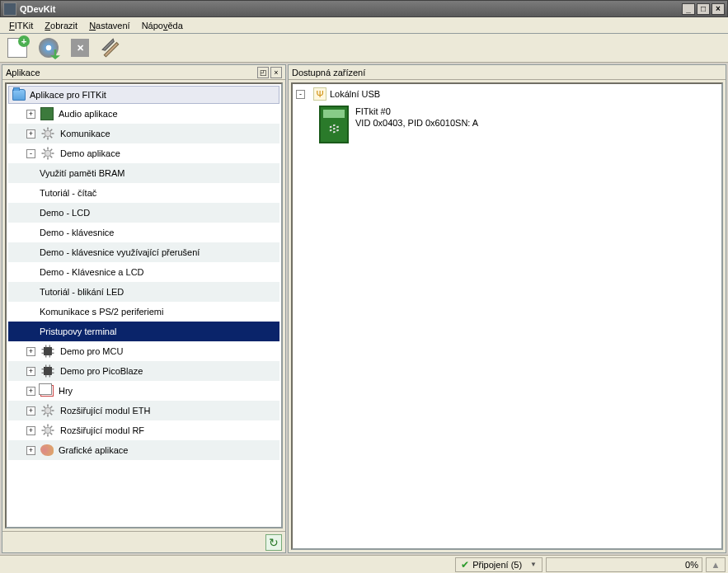 This screenshot has height=573, width=728. What do you see at coordinates (88, 114) in the screenshot?
I see `tree-item-label: Audio aplikace` at bounding box center [88, 114].